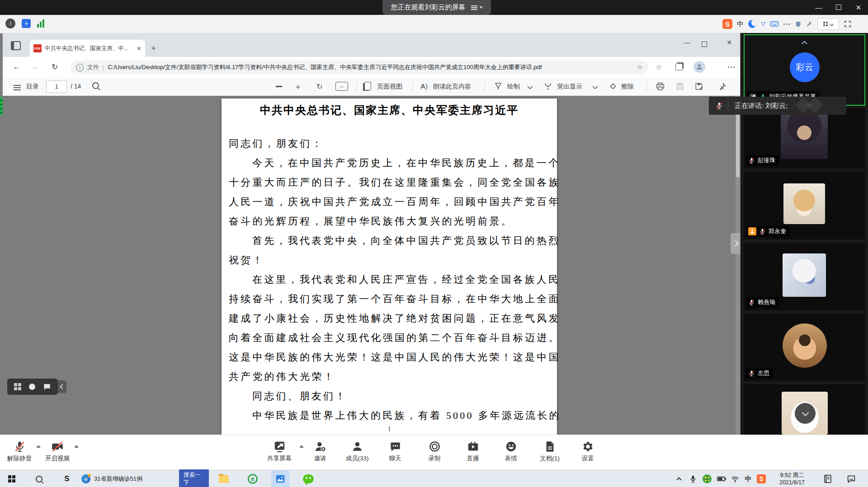  What do you see at coordinates (722, 87) in the screenshot?
I see `pin-toolbar-icon` at bounding box center [722, 87].